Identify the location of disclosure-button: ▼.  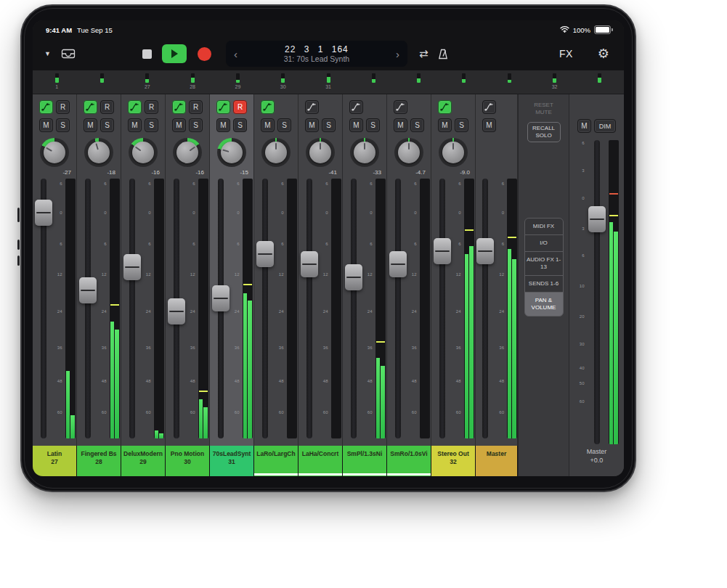
(48, 54).